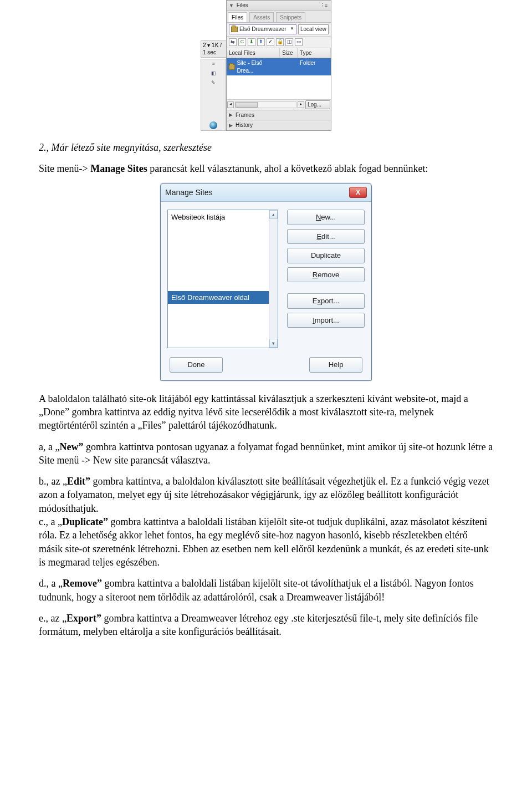  Describe the element at coordinates (64, 169) in the screenshot. I see `text: Site menü->` at that location.